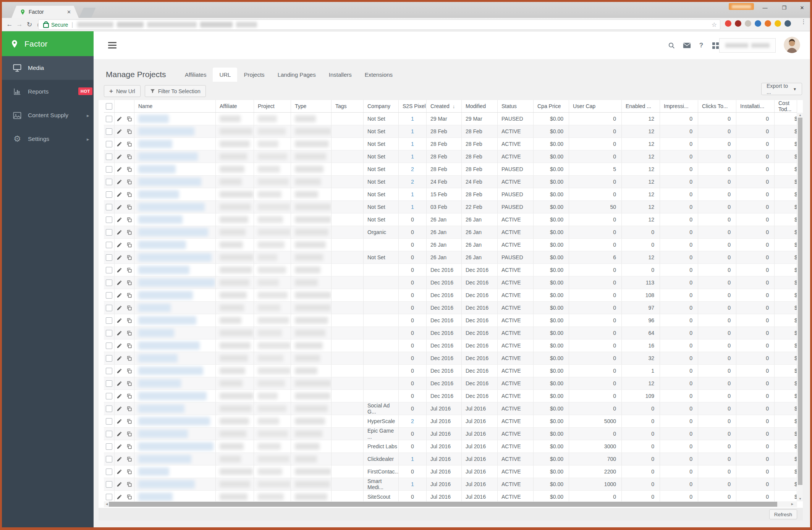 The image size is (812, 530). I want to click on new-tab-button, so click(87, 13).